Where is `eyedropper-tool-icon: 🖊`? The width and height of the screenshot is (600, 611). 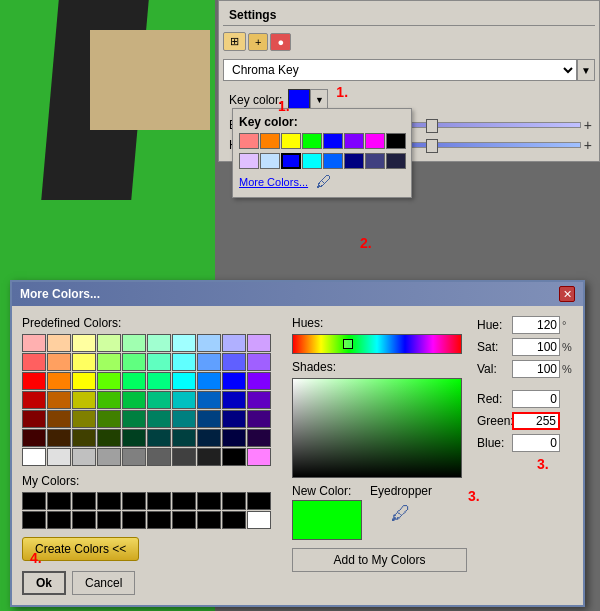
eyedropper-tool-icon: 🖊 is located at coordinates (401, 514).